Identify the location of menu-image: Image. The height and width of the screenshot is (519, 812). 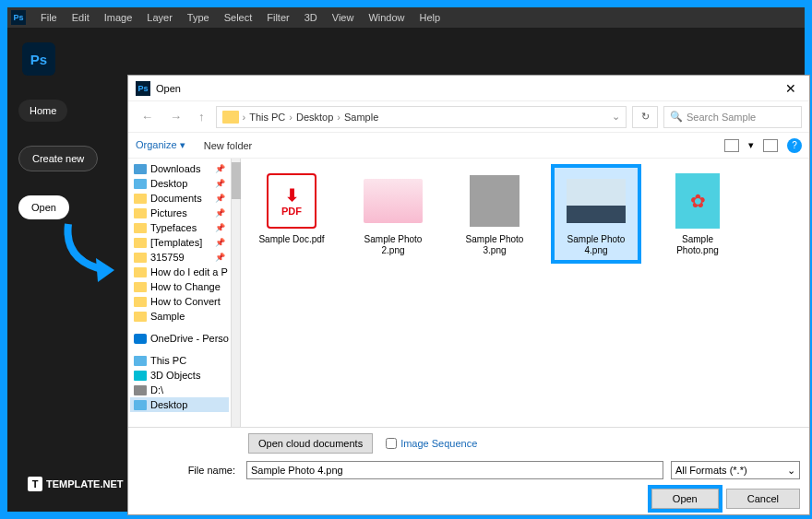
(118, 18).